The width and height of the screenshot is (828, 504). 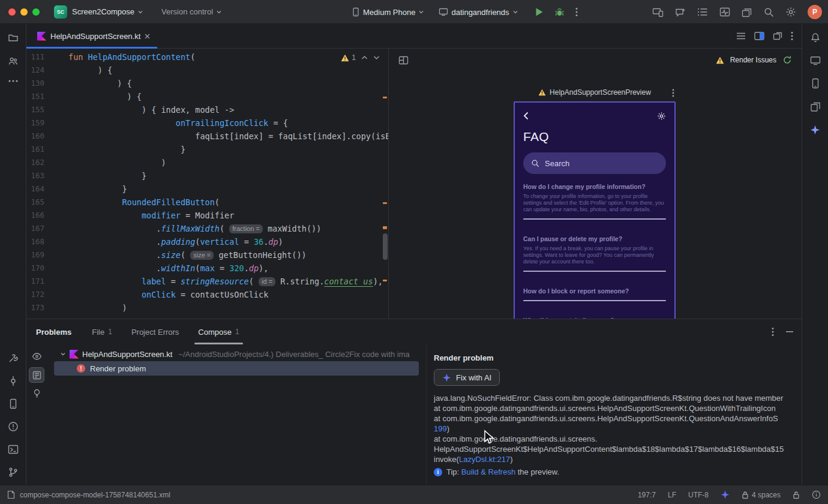 I want to click on device-explorer-button, so click(x=13, y=404).